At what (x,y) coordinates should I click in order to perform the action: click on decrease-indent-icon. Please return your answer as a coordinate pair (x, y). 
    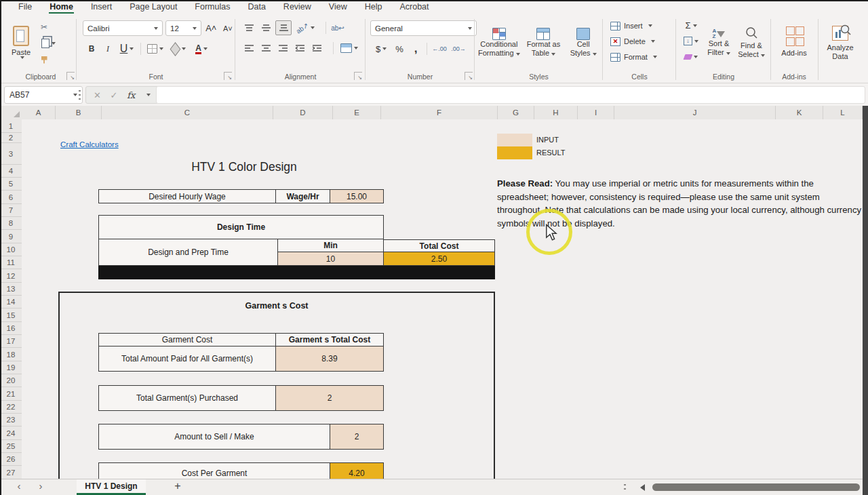
    Looking at the image, I should click on (300, 48).